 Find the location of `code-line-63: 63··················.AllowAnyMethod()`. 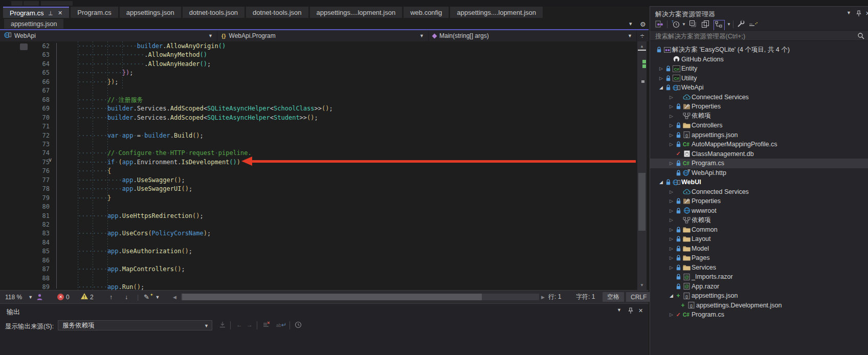

code-line-63: 63··················.AllowAnyMethod() is located at coordinates (319, 55).